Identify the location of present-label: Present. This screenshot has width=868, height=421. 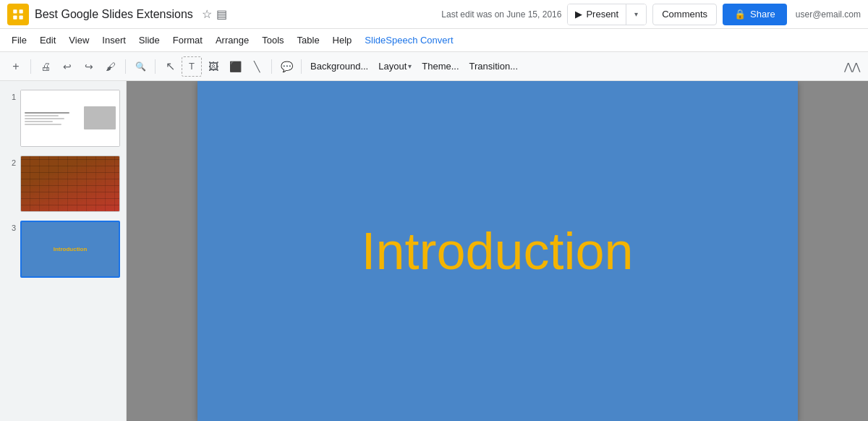
(602, 14).